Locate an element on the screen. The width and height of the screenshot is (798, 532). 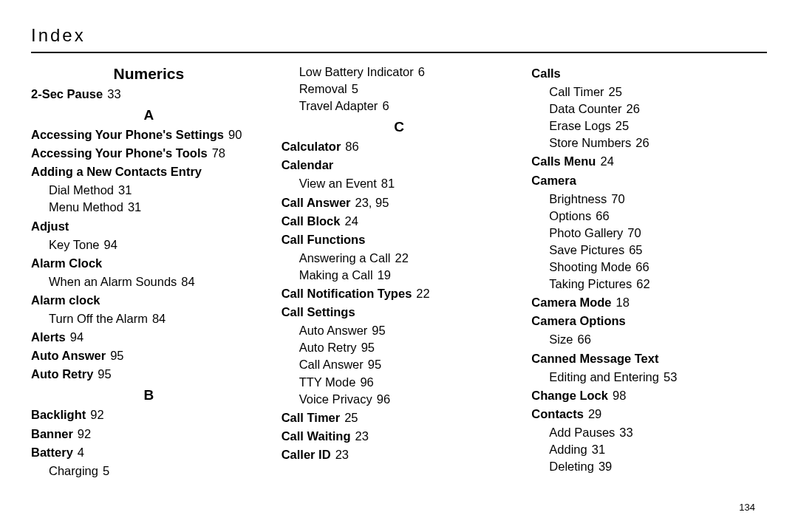
index-entry: Calls is located at coordinates (649, 74).